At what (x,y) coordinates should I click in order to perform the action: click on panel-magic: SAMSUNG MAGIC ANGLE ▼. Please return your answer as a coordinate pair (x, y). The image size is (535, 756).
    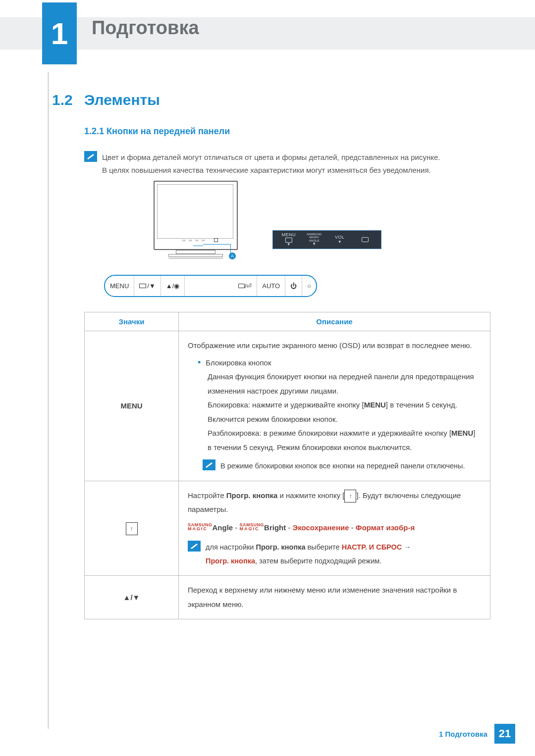
    Looking at the image, I should click on (315, 240).